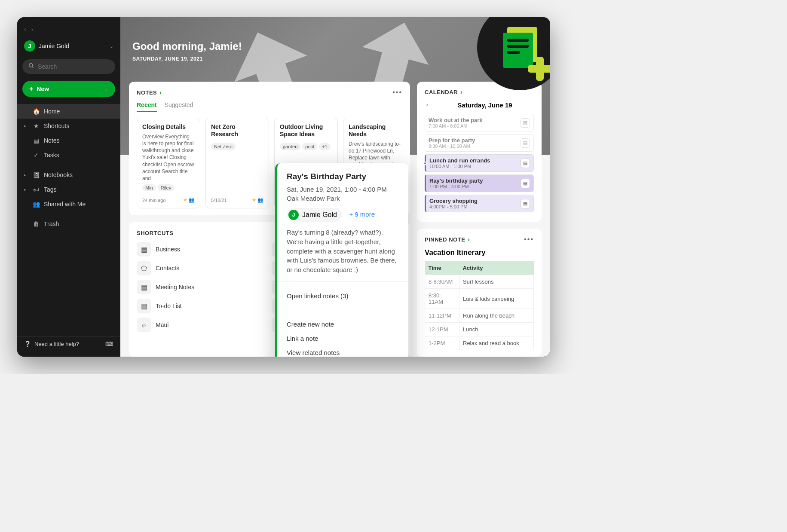  Describe the element at coordinates (202, 268) in the screenshot. I see `shortcut-item: ⬠Contacts` at that location.